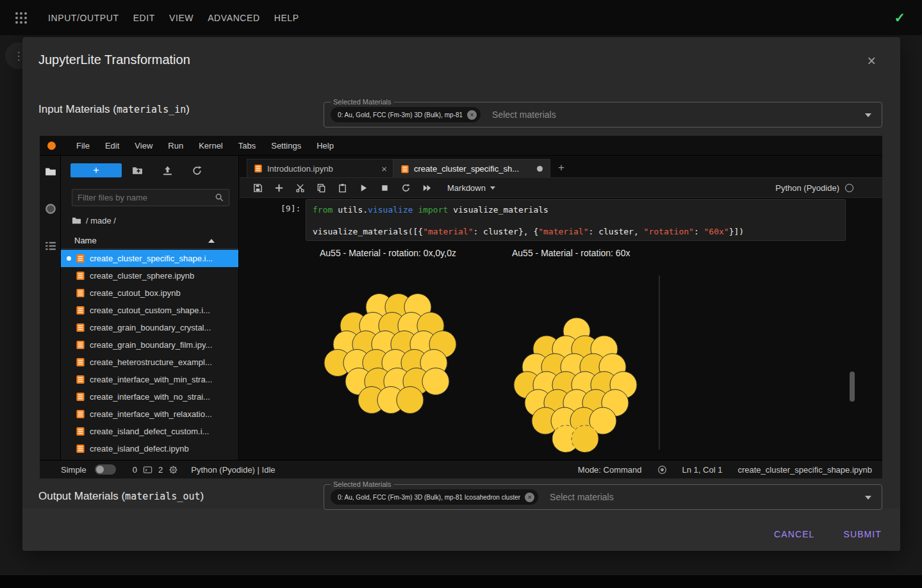  Describe the element at coordinates (137, 170) in the screenshot. I see `new-folder-icon` at that location.